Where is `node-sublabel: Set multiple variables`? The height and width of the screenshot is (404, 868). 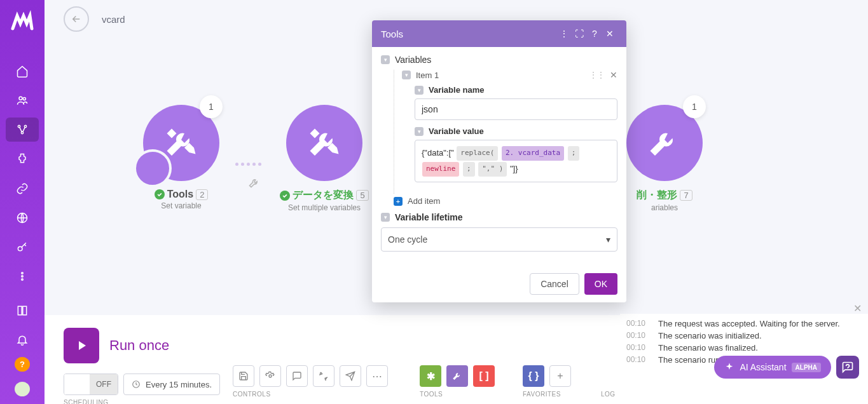 node-sublabel: Set multiple variables is located at coordinates (324, 208).